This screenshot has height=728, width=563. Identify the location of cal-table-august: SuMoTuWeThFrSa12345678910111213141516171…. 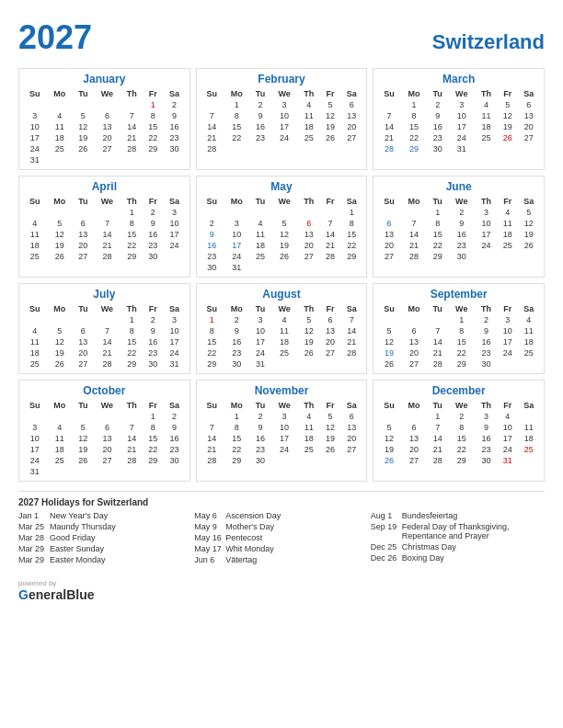
(282, 336).